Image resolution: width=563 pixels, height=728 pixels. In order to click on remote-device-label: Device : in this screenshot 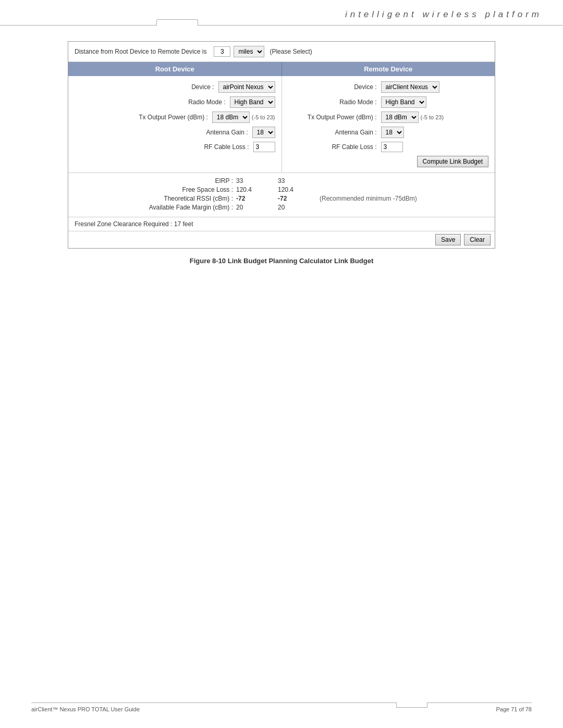, I will do `click(333, 87)`.